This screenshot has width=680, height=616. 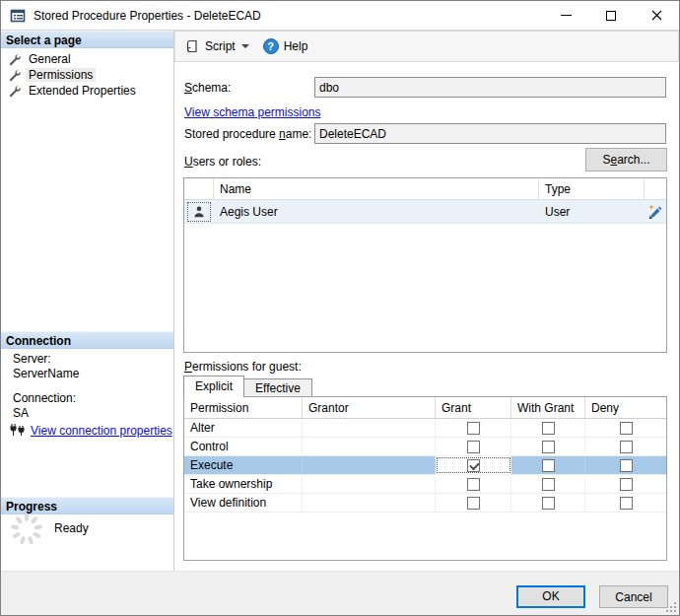 What do you see at coordinates (243, 465) in the screenshot?
I see `permission-name: Execute` at bounding box center [243, 465].